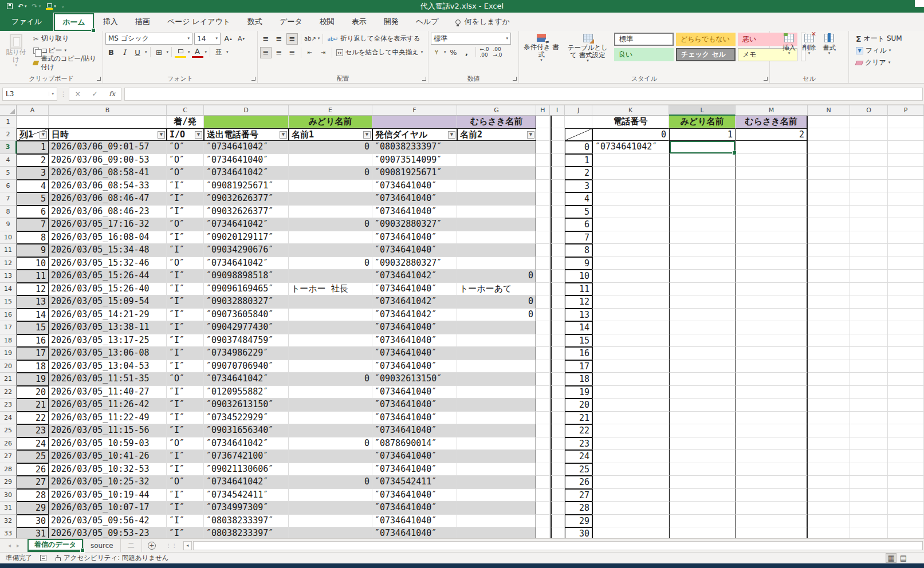  I want to click on font-name-combo: MS ゴシック▾, so click(149, 39).